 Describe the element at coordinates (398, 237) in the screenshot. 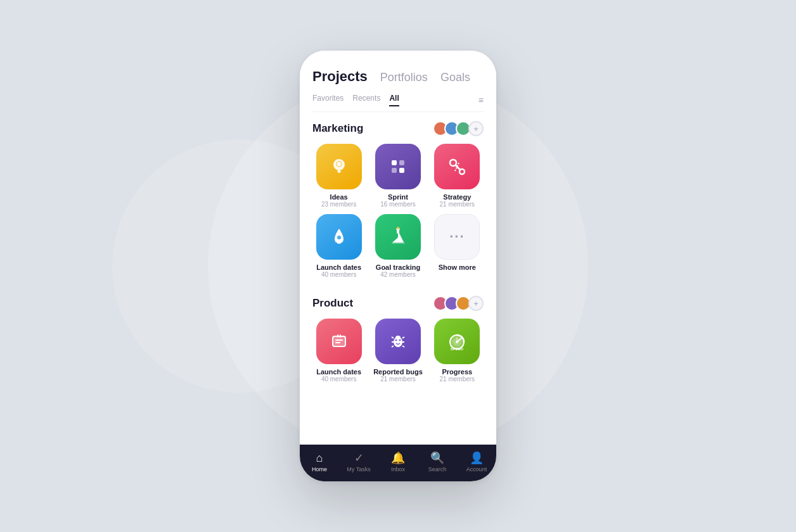

I see `goal-tracking-icon` at that location.